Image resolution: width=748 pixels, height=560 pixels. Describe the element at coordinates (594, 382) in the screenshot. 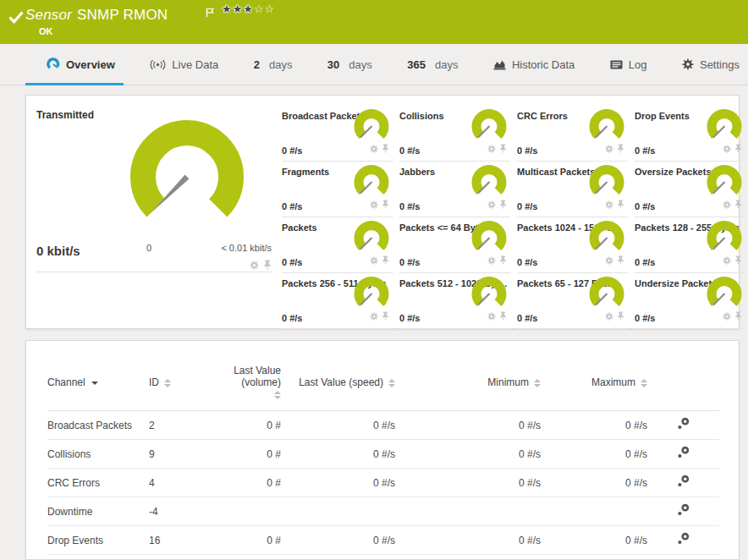

I see `column-header-maximum: Maximum` at that location.